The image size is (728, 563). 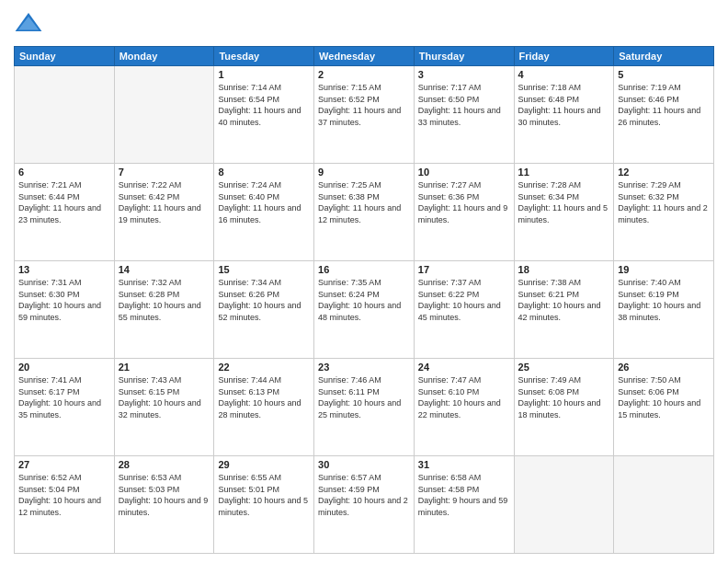 What do you see at coordinates (664, 75) in the screenshot?
I see `day-number: 5` at bounding box center [664, 75].